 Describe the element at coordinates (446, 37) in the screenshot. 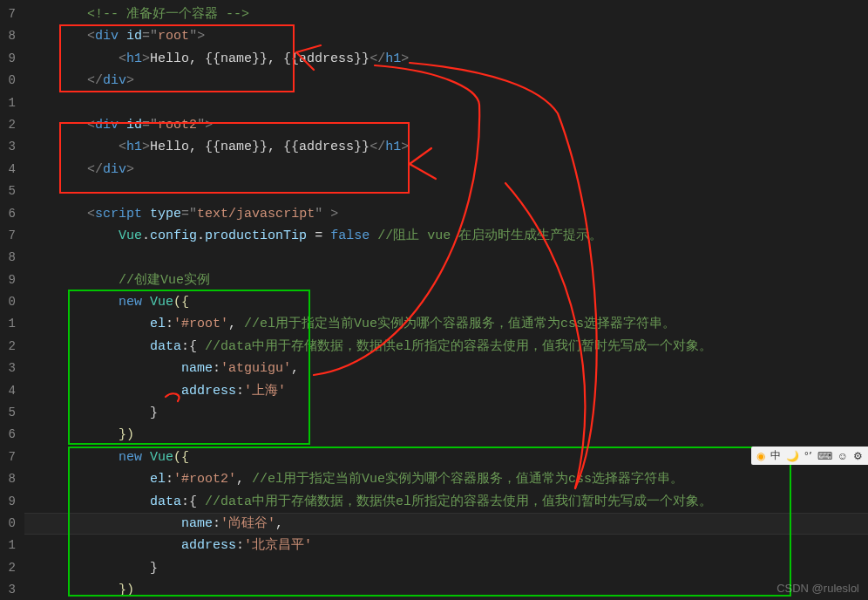

I see `code-line: <div id="root">` at that location.